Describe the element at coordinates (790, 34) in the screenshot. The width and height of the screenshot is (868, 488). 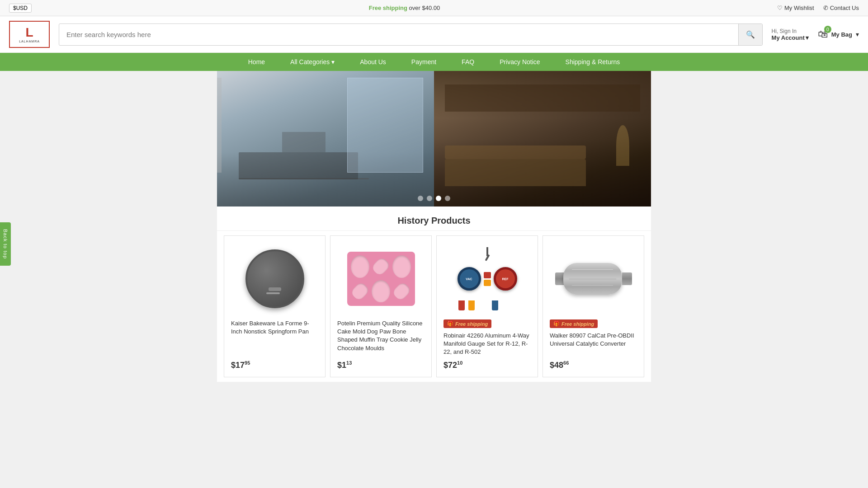
I see `sign-in-area: Hi, Sign In My Account ▾` at that location.